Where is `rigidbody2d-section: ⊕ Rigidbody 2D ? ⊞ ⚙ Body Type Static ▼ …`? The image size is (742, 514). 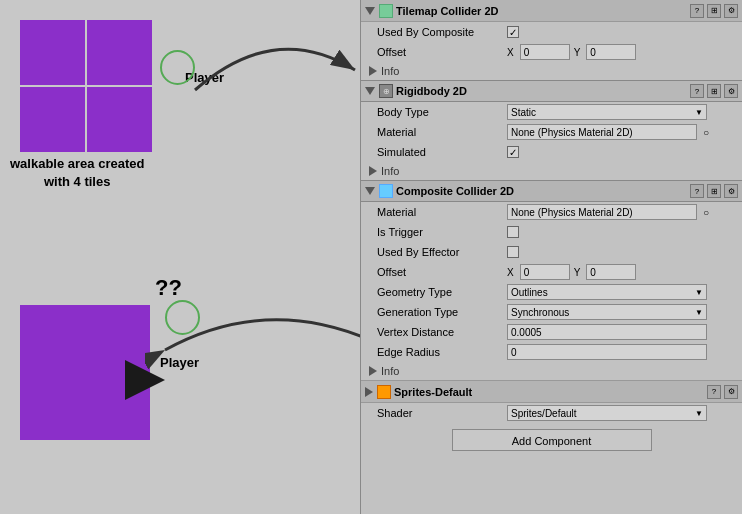 rigidbody2d-section: ⊕ Rigidbody 2D ? ⊞ ⚙ Body Type Static ▼ … is located at coordinates (552, 130).